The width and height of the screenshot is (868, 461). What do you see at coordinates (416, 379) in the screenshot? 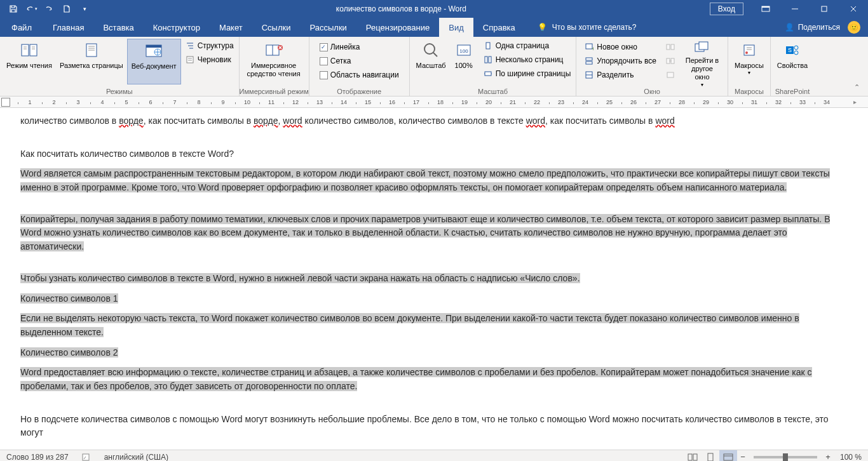
I see `selected-text: Word предоставляет всю информацию о текс…` at bounding box center [416, 379].